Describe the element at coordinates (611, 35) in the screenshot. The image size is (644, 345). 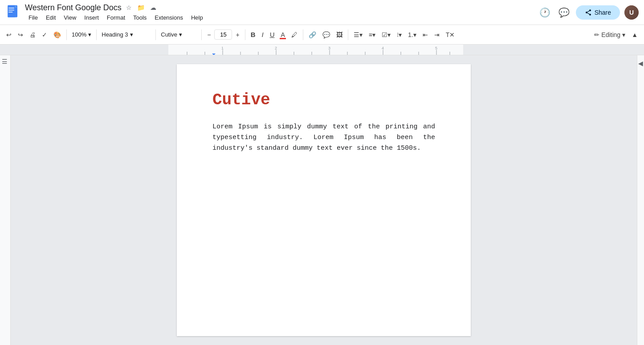
I see `editing-mode-label: Editing` at that location.